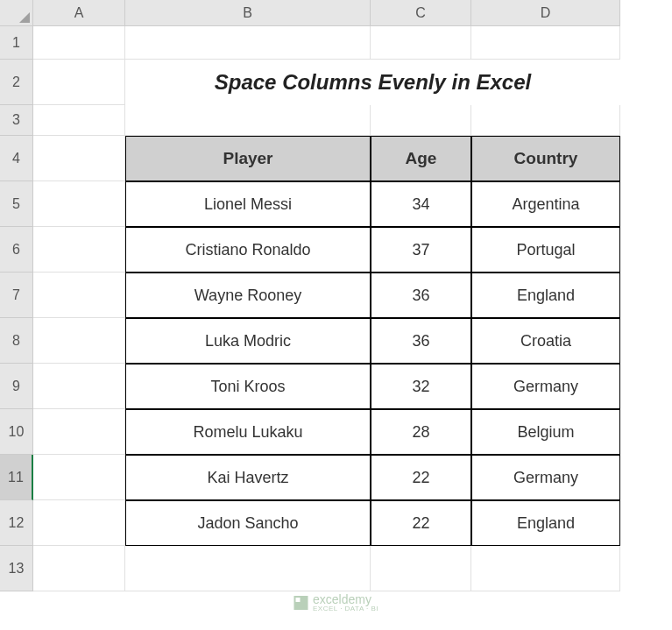 The image size is (672, 630). What do you see at coordinates (421, 159) in the screenshot?
I see `header-age: Age` at bounding box center [421, 159].